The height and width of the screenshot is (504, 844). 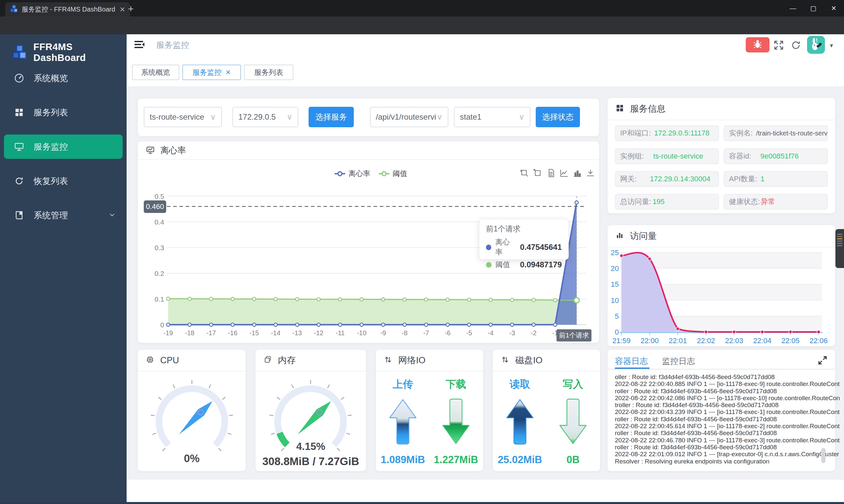 I want to click on app-logo: FFR4MS DashBoard, so click(x=63, y=49).